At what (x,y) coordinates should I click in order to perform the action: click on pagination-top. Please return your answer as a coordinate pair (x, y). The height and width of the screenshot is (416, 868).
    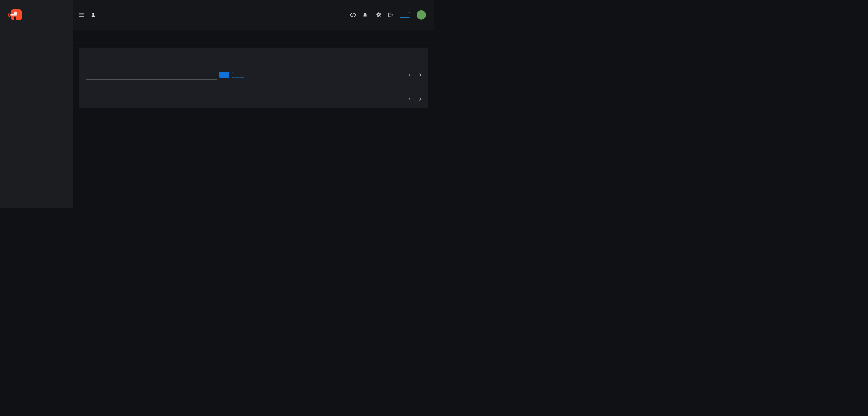
    Looking at the image, I should click on (412, 75).